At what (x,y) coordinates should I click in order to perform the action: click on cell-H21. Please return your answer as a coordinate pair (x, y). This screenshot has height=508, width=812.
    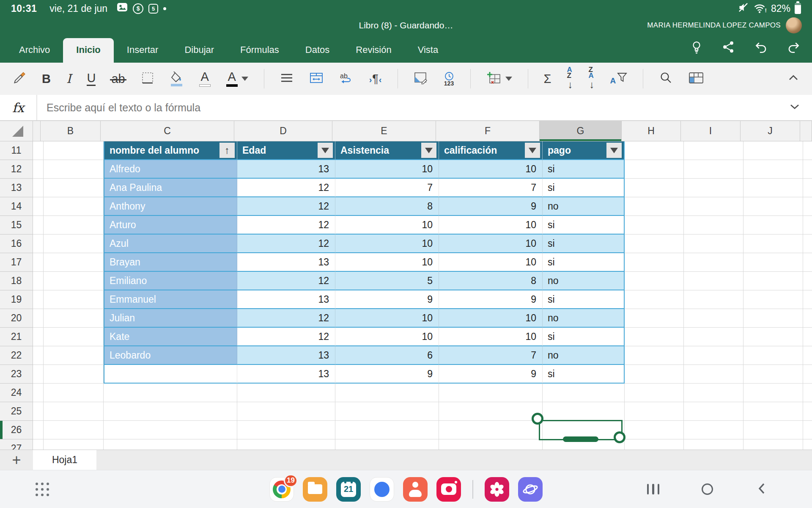
    Looking at the image, I should click on (654, 337).